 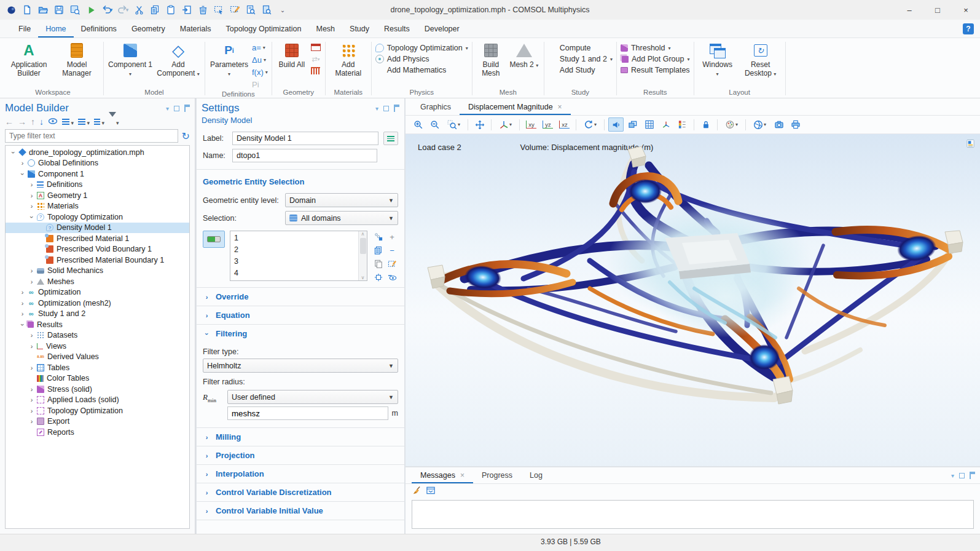 I want to click on menu-tab: Developer, so click(x=442, y=30).